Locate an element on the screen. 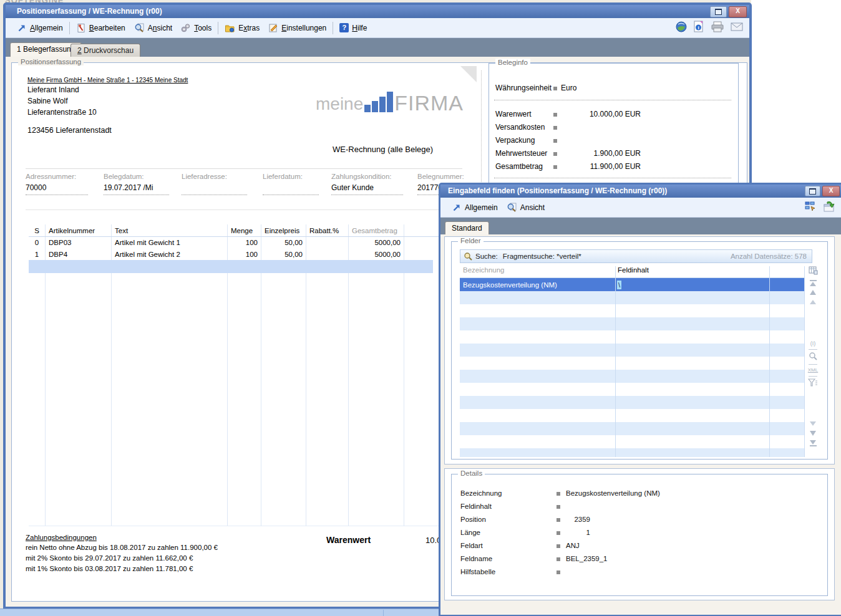 The image size is (841, 616). folder-icon is located at coordinates (230, 28).